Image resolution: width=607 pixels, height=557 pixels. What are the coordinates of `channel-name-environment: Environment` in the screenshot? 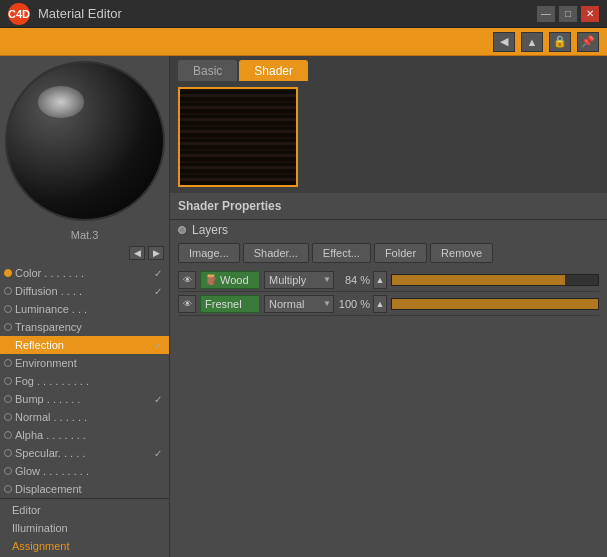 It's located at (82, 363).